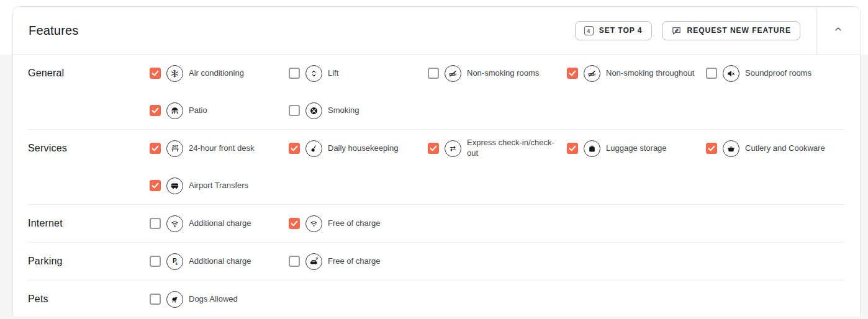 Image resolution: width=868 pixels, height=319 pixels. What do you see at coordinates (314, 110) in the screenshot?
I see `smoking-ban-icon` at bounding box center [314, 110].